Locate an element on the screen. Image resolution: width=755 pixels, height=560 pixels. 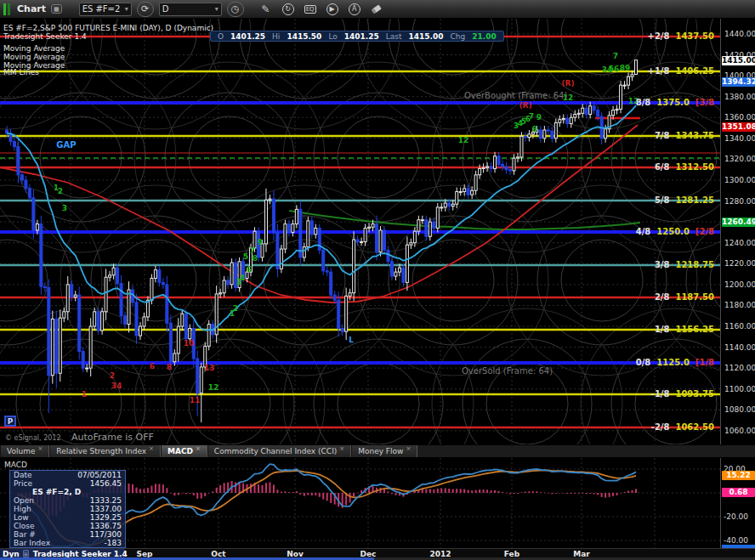
tab-volume: Volume× is located at coordinates (25, 451).